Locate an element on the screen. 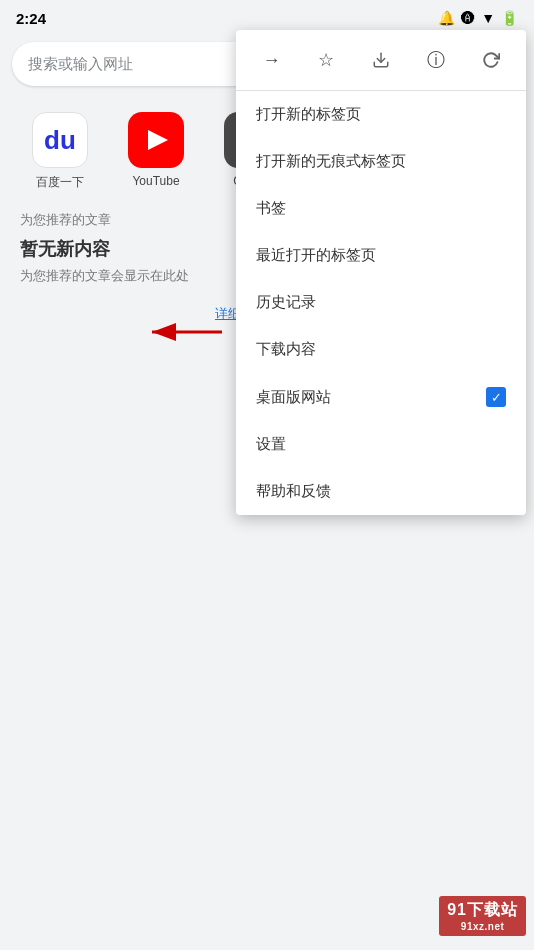  status-time: 2:24 is located at coordinates (31, 18).